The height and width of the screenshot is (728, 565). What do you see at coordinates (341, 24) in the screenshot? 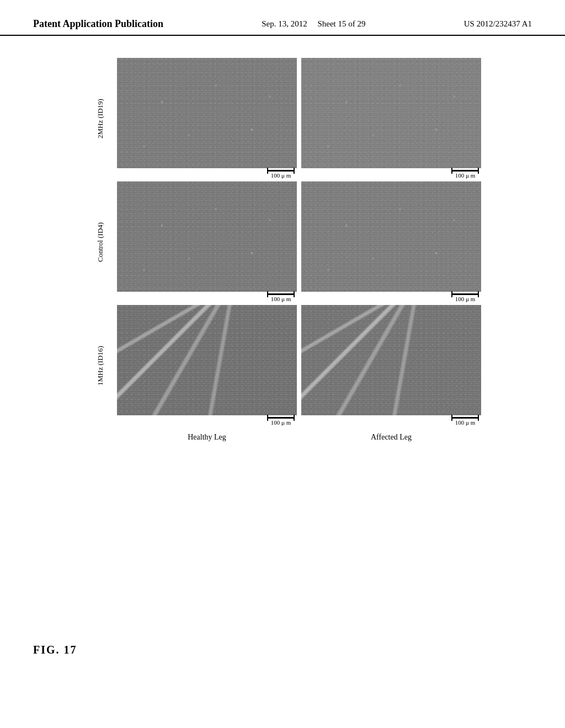
I see `sheet-number: Sheet 15 of 29` at bounding box center [341, 24].